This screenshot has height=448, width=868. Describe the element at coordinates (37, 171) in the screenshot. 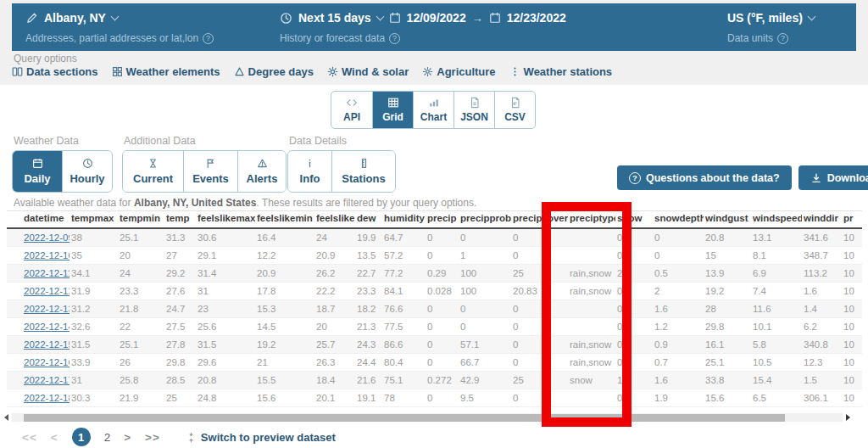

I see `daily-button: Daily` at that location.